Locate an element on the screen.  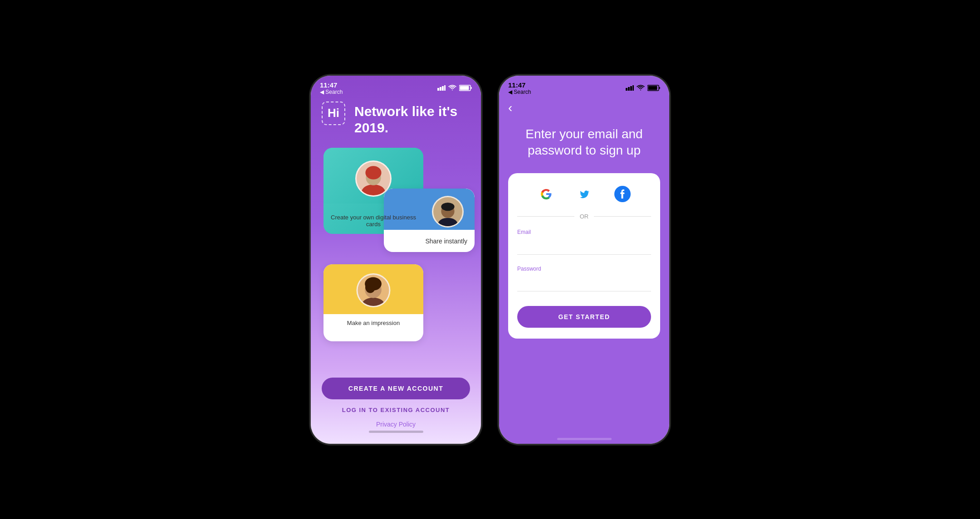
divider-line-left is located at coordinates (546, 217).